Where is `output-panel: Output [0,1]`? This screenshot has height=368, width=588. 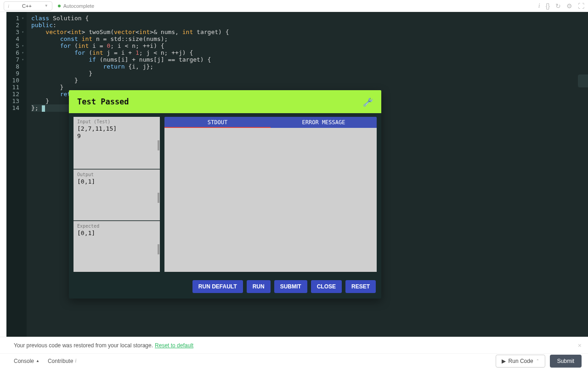 output-panel: Output [0,1] is located at coordinates (117, 195).